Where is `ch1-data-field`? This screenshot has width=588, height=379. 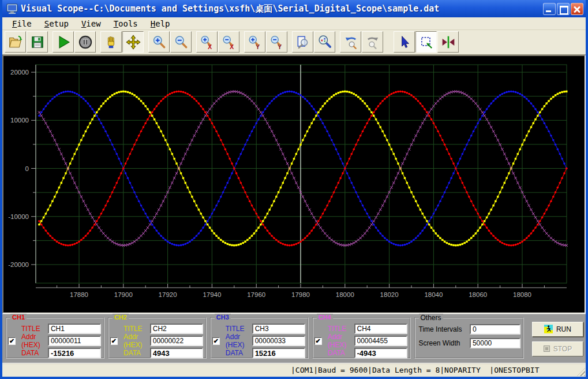 ch1-data-field is located at coordinates (74, 353).